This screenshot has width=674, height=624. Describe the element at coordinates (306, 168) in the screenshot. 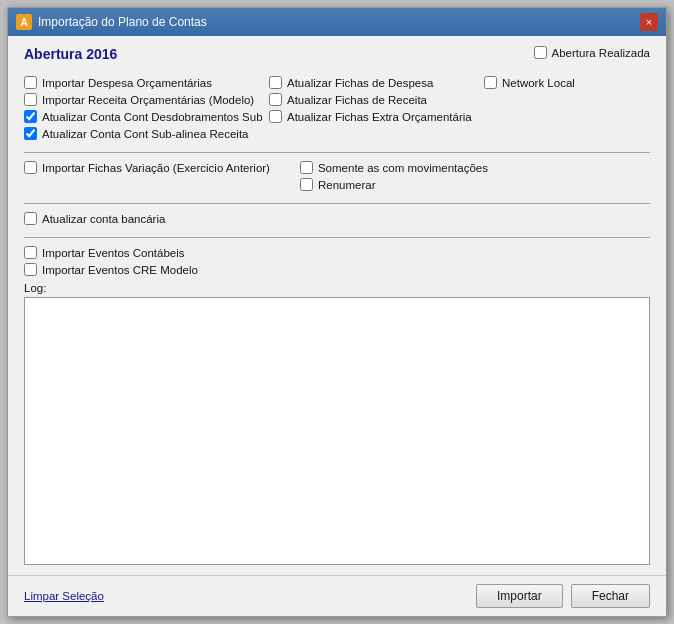

I see `somente-movimentacoes-checkbox` at that location.